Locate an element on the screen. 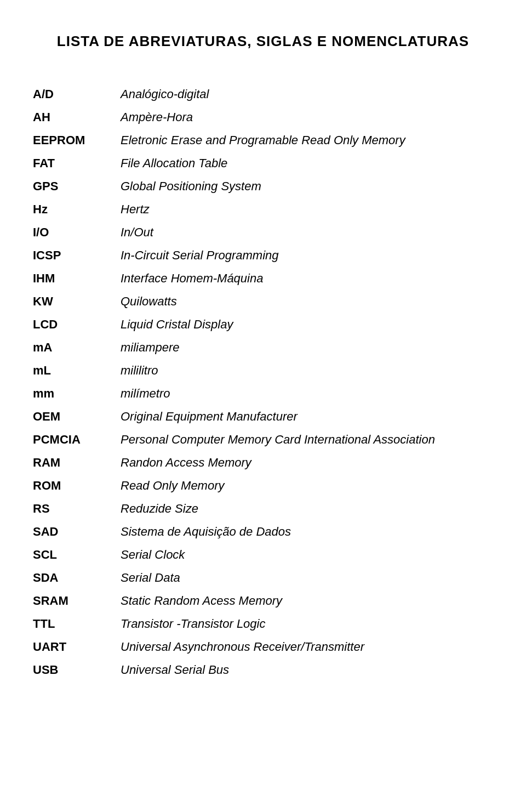  table-row: SADSistema de Aquisição de Dados is located at coordinates (263, 532).